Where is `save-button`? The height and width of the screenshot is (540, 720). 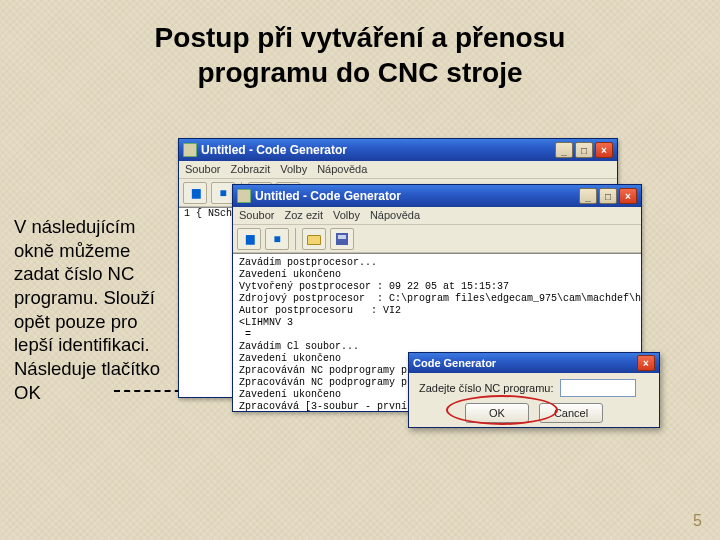 save-button is located at coordinates (342, 239).